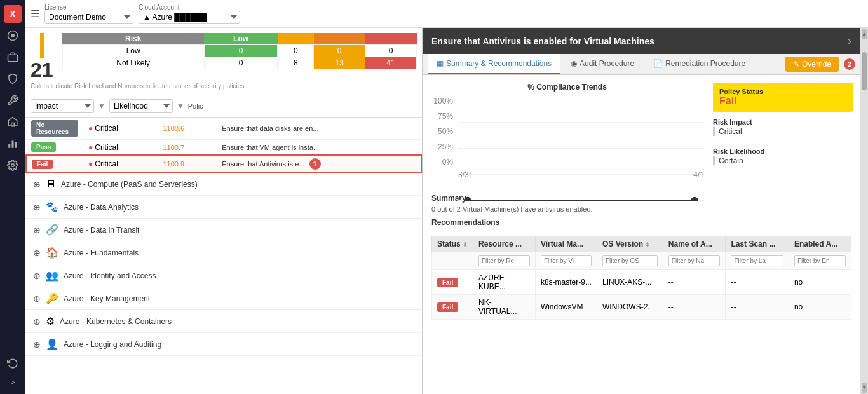 The height and width of the screenshot is (394, 868). Describe the element at coordinates (315, 164) in the screenshot. I see `badge-count: 1` at that location.